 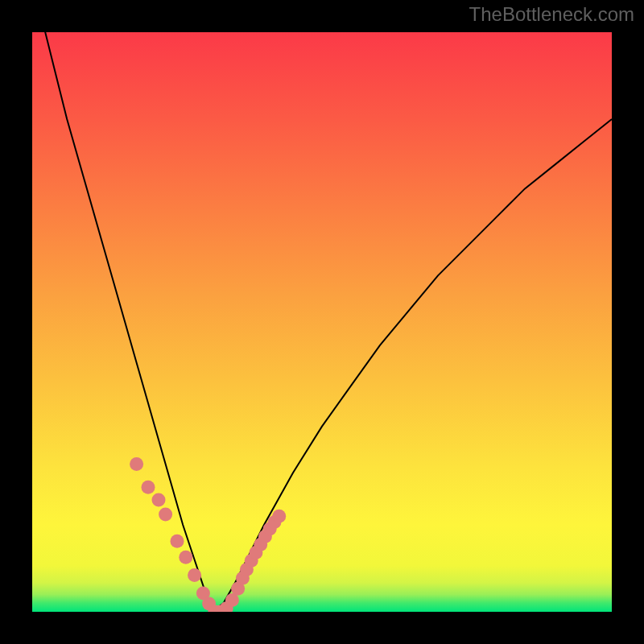 I want to click on curve-markers, so click(x=208, y=535).